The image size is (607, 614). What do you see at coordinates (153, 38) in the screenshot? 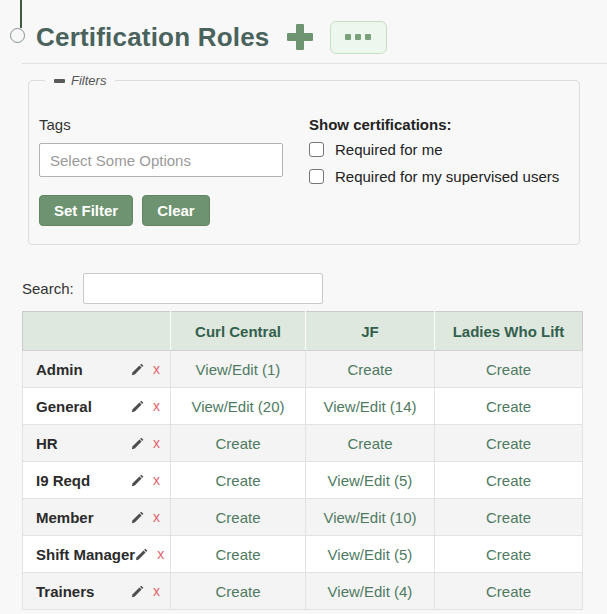
I see `page-title: Certification Roles` at bounding box center [153, 38].